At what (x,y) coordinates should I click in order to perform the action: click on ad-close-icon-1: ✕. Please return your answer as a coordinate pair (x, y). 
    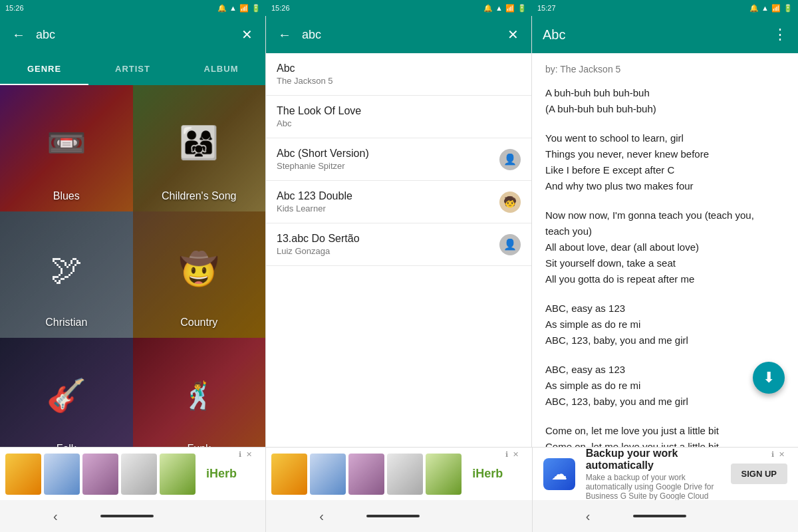
    Looking at the image, I should click on (249, 455).